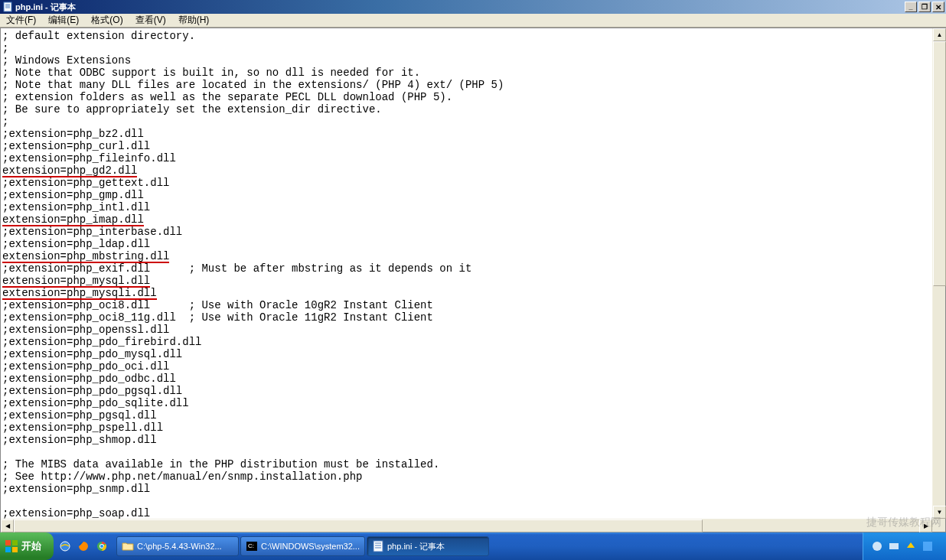 The height and width of the screenshot is (560, 946). What do you see at coordinates (64, 20) in the screenshot?
I see `menu-edit: 编辑(E)` at bounding box center [64, 20].